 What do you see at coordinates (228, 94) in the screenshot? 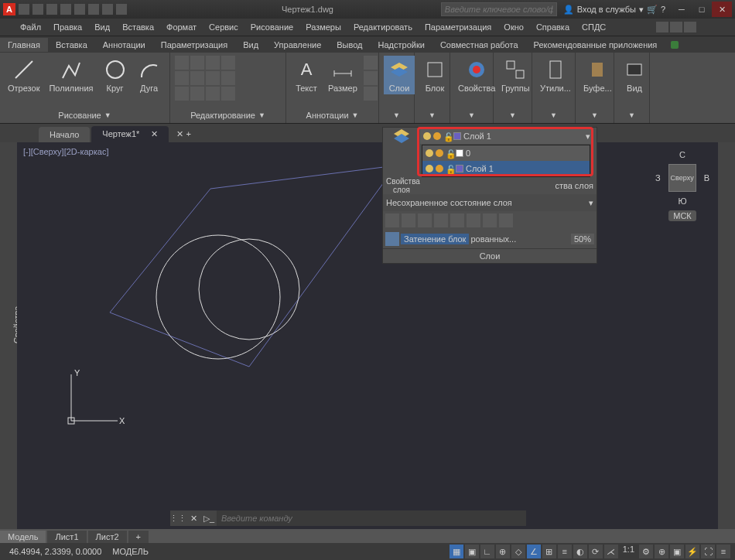
I see `offset-icon` at bounding box center [228, 94].